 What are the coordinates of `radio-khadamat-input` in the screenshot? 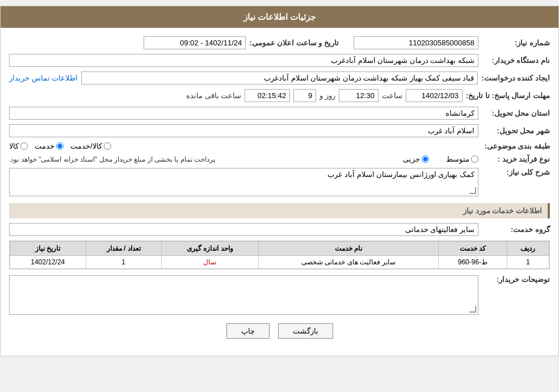 It's located at (60, 146).